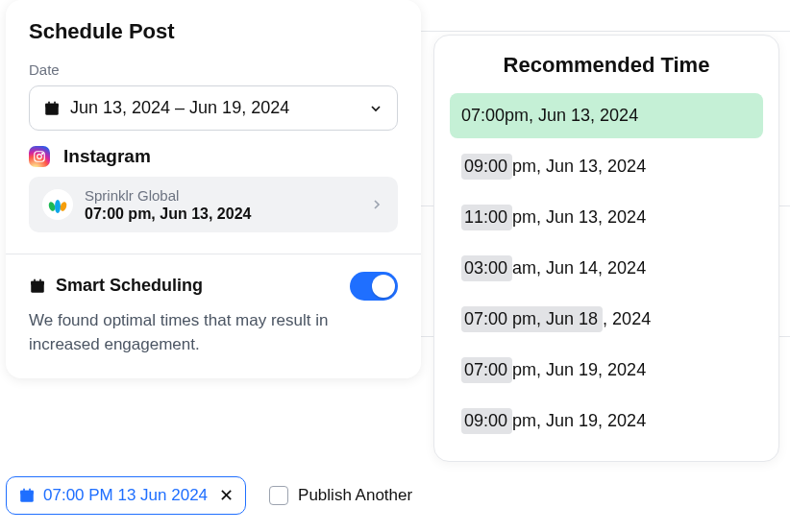  Describe the element at coordinates (606, 217) in the screenshot. I see `recommended-time-item: 11:00 pm, Jun 13, 2024` at that location.